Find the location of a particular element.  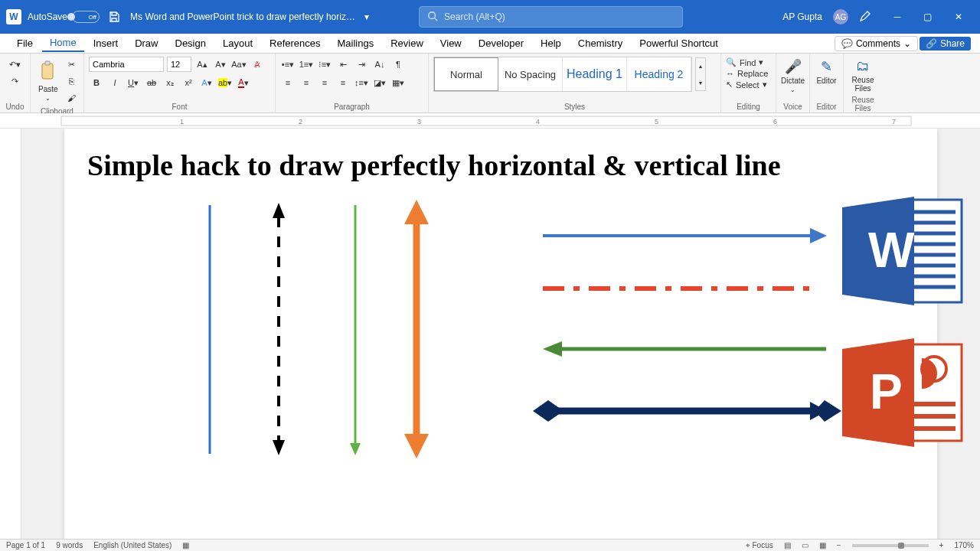

vertical-arrow-green is located at coordinates (355, 331).